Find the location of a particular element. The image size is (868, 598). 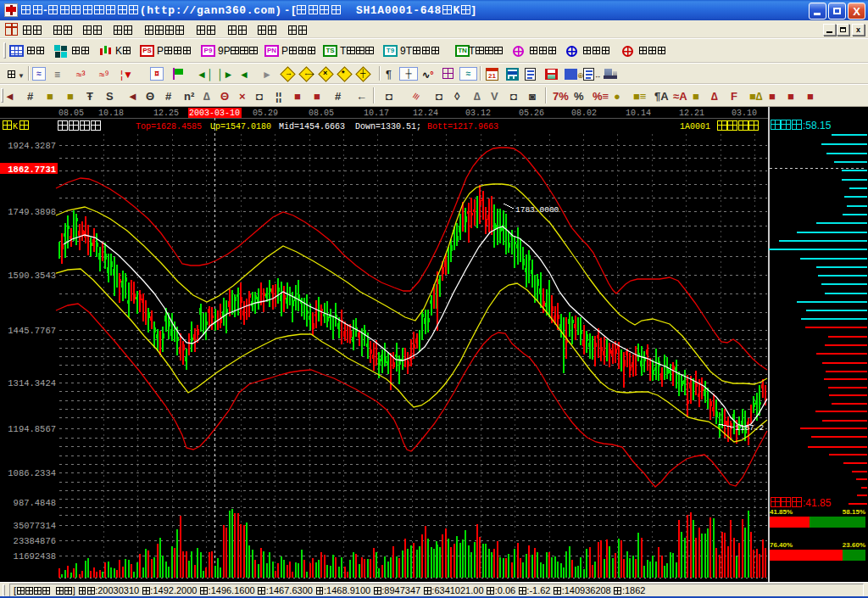

svg-text: 11692438 is located at coordinates (35, 556).